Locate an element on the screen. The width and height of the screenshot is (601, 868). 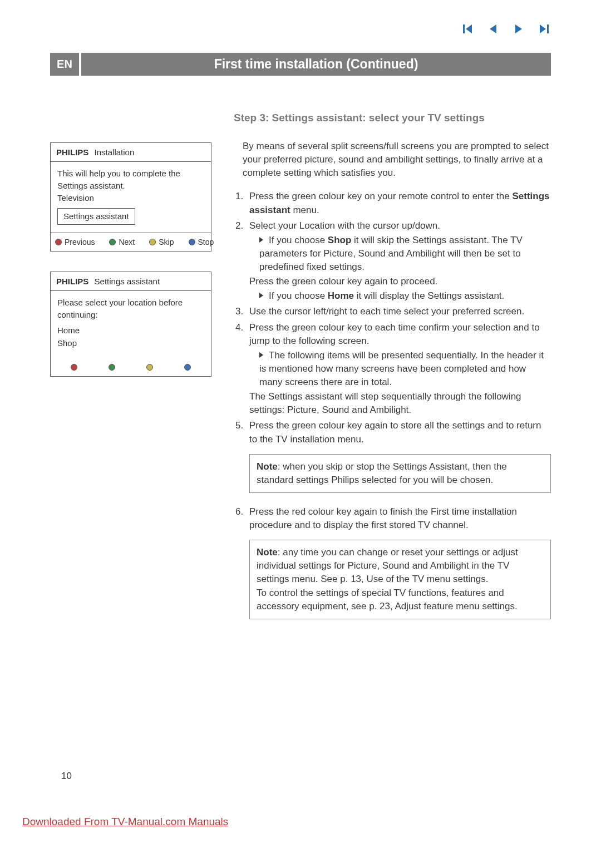
step-heading: Step 3: Settings assistant: select your … is located at coordinates (392, 118).